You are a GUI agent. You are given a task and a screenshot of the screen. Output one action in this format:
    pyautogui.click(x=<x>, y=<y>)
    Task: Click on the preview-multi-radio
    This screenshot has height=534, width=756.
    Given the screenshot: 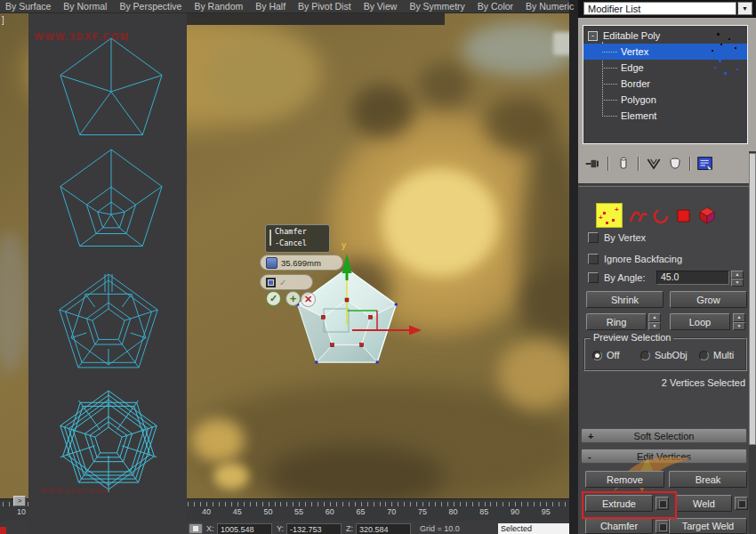 What is the action you would take?
    pyautogui.click(x=704, y=356)
    